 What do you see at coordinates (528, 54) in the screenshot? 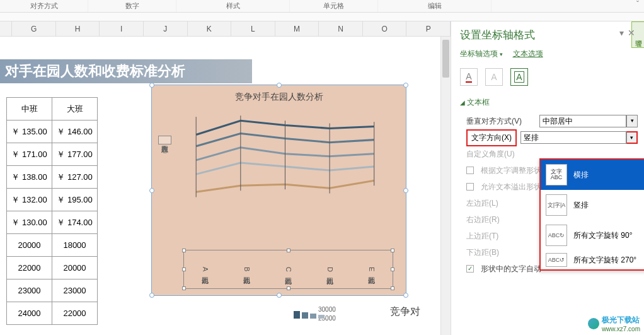
I see `tab-text-options: 文本选项` at bounding box center [528, 54].